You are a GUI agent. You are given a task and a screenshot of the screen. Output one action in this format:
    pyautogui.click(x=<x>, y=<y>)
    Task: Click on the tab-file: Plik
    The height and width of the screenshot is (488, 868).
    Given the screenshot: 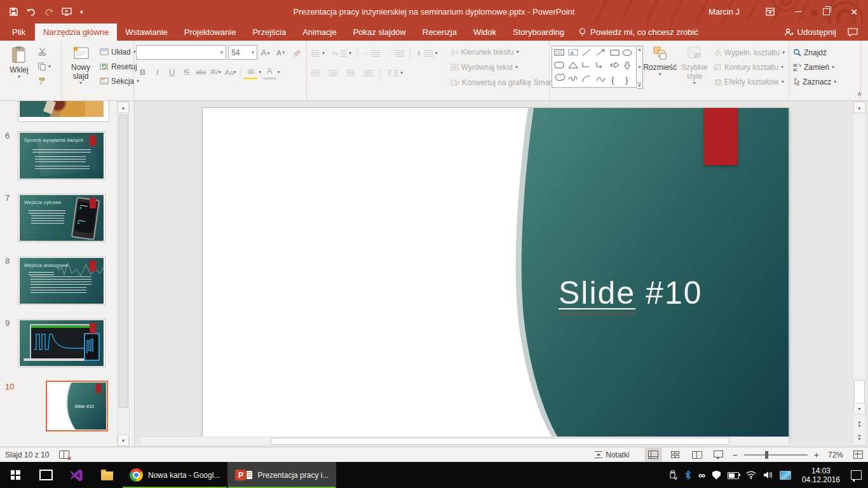 What is the action you would take?
    pyautogui.click(x=19, y=32)
    